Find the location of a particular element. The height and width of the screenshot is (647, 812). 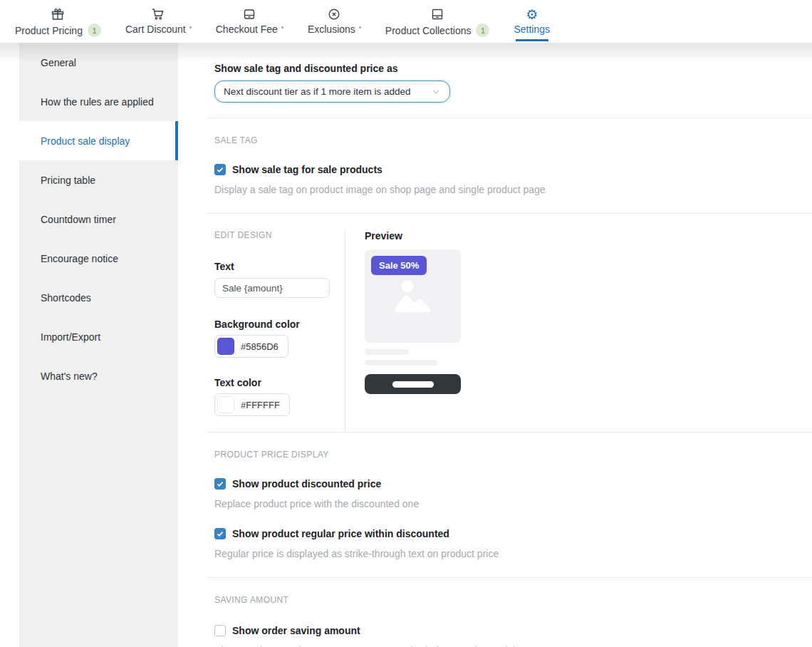

sidebar-item-encourage-notice: Encourage notice is located at coordinates (98, 258).